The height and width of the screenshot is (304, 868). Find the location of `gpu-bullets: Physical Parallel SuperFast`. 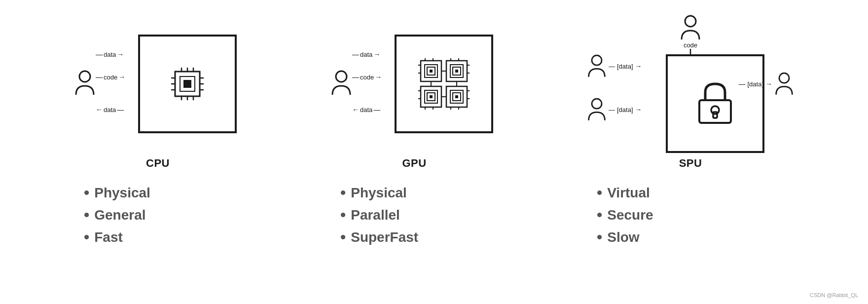

gpu-bullets: Physical Parallel SuperFast is located at coordinates (374, 217).